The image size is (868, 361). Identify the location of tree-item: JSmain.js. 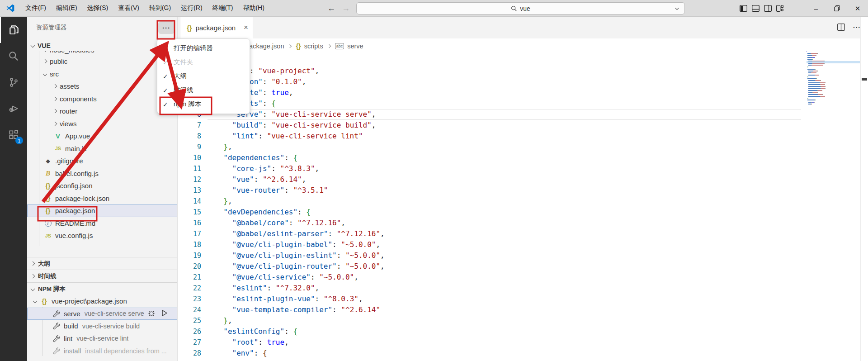
(102, 149).